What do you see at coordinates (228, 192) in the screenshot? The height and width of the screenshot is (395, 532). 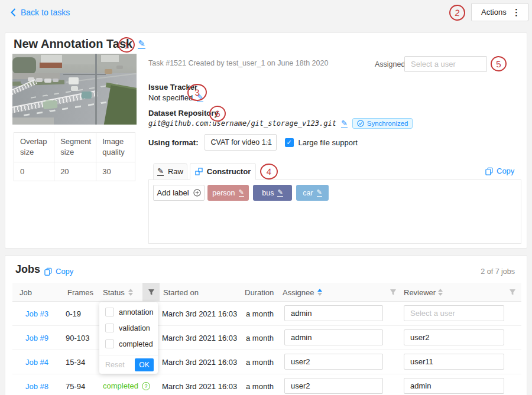 I see `label-chip-person: person ✎` at bounding box center [228, 192].